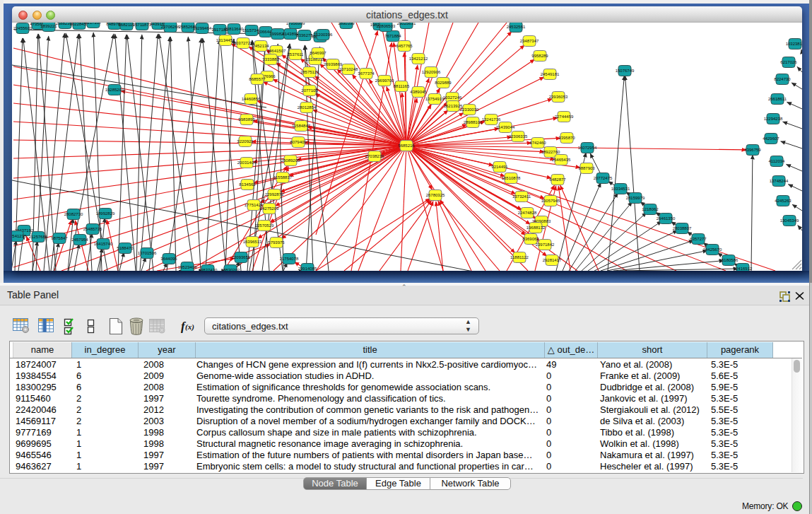  I want to click on svg-text: 14275203, so click(270, 209).